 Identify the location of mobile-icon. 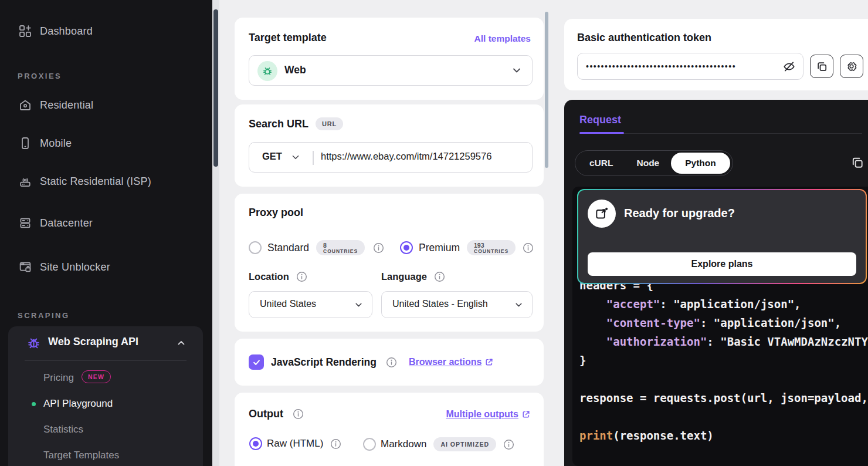
(25, 143).